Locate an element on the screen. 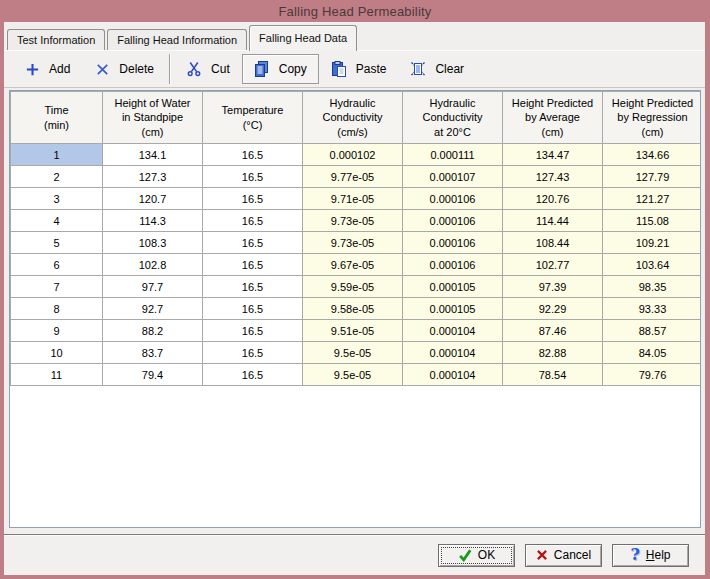 The image size is (710, 579). grid-cell: 88.57 is located at coordinates (652, 331).